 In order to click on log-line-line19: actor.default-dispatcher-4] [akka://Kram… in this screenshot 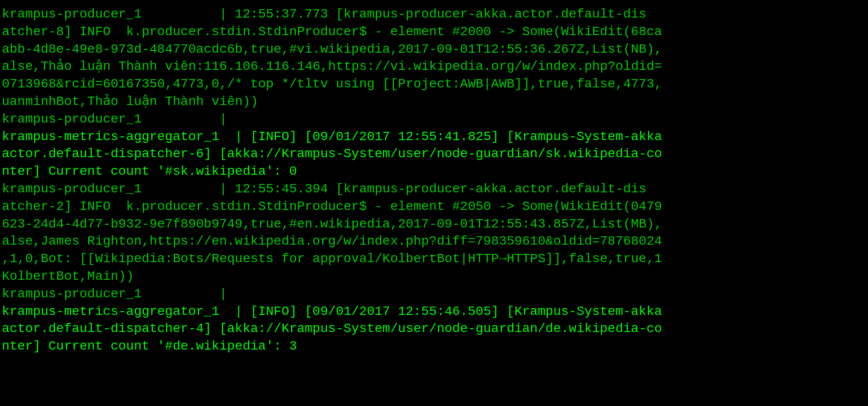, I will do `click(434, 329)`.